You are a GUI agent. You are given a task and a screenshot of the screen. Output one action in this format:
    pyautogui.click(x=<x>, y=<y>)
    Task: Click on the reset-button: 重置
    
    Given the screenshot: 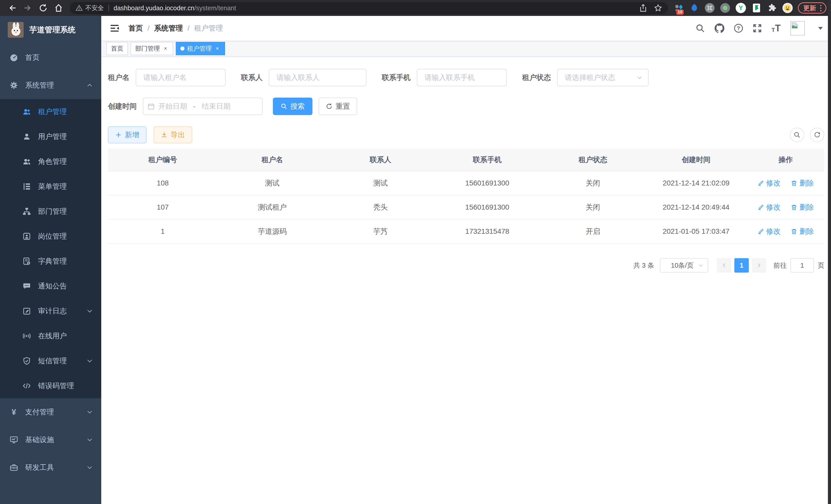 What is the action you would take?
    pyautogui.click(x=338, y=107)
    